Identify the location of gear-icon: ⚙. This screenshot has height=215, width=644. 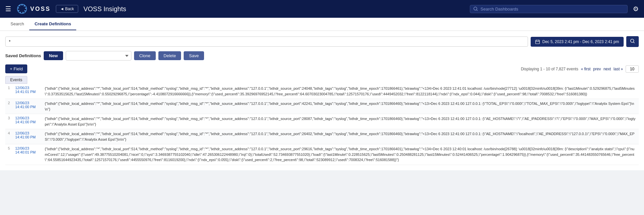
(636, 9).